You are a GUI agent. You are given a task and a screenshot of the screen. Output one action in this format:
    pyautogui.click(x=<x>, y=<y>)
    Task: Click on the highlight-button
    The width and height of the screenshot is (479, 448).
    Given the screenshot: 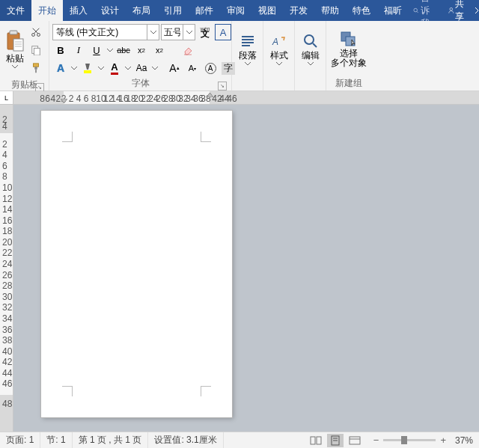 What is the action you would take?
    pyautogui.click(x=88, y=68)
    